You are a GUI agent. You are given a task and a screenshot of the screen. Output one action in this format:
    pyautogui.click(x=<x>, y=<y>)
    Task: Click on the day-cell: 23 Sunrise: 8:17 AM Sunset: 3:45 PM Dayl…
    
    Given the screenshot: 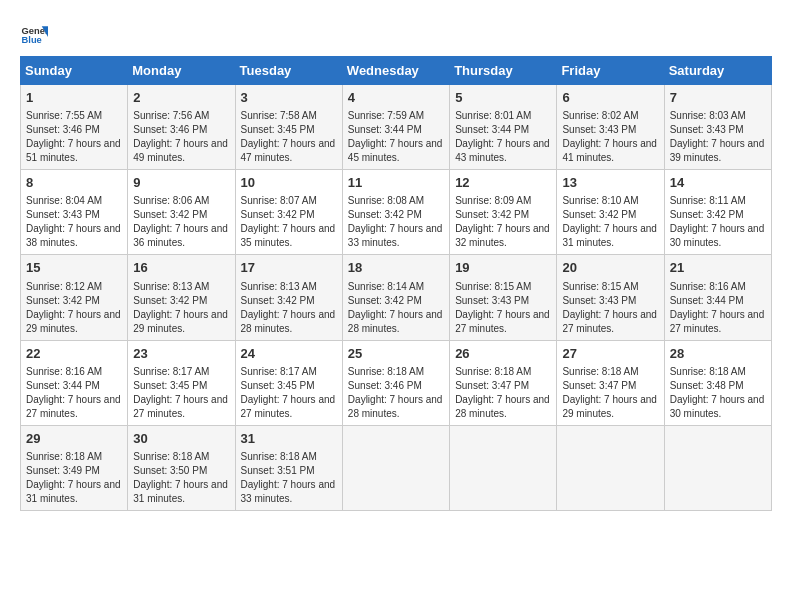 What is the action you would take?
    pyautogui.click(x=182, y=382)
    